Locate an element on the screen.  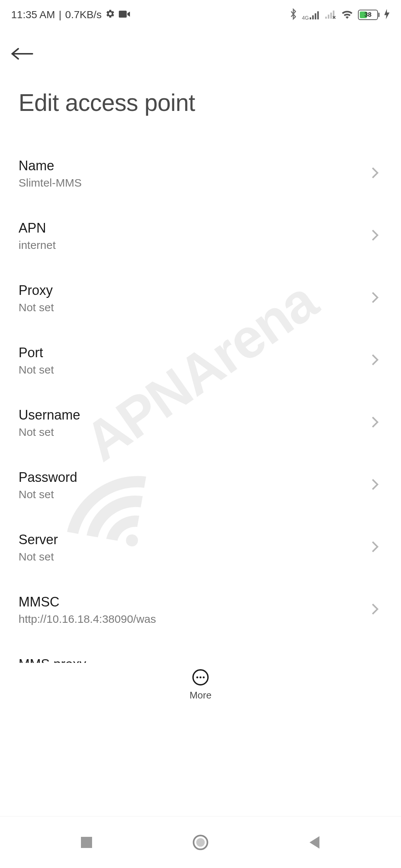
wifi-icon is located at coordinates (347, 15).